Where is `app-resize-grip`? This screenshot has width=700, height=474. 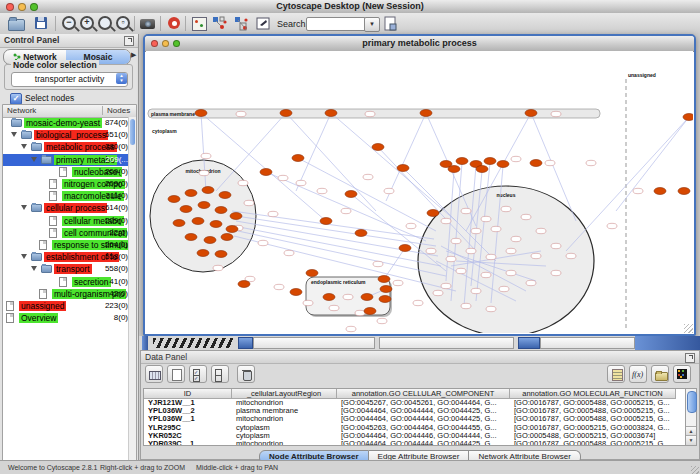
app-resize-grip is located at coordinates (695, 470).